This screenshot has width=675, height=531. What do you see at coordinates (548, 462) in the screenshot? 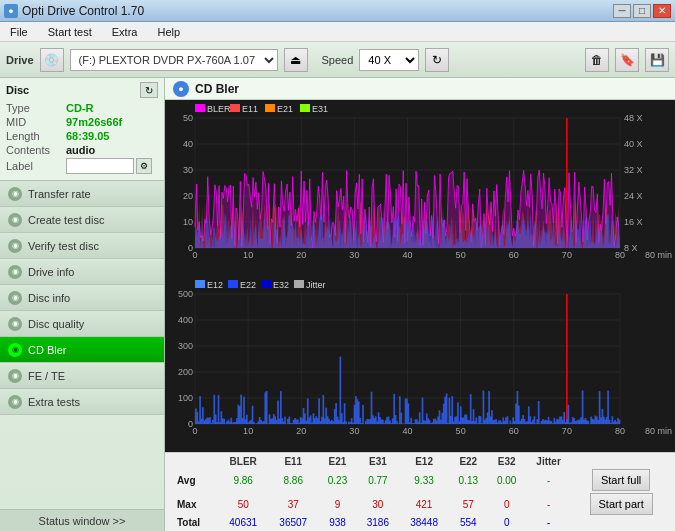
I see `col-jitter: Jitter` at bounding box center [548, 462].